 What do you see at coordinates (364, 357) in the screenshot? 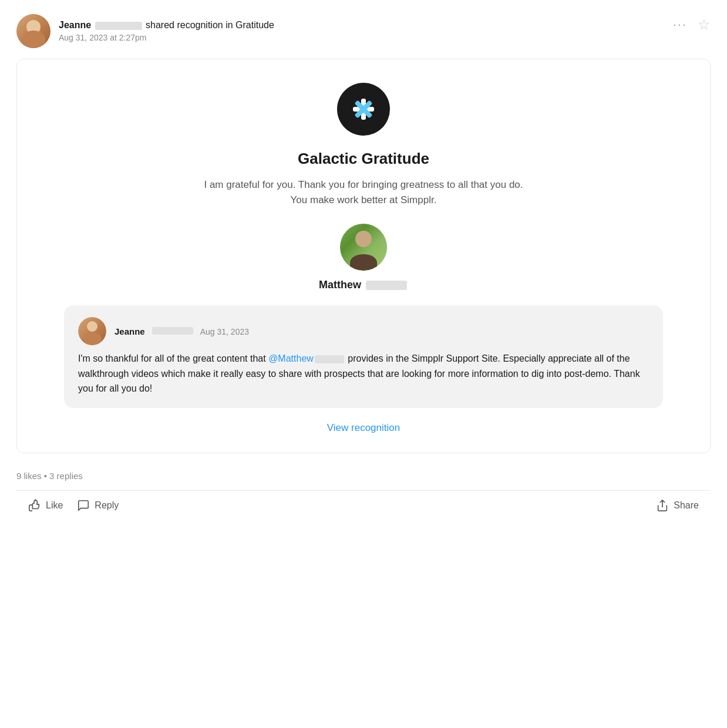
I see `comment-box: Jeanne Aug 31, 2023 I'm so thankful for …` at bounding box center [364, 357].